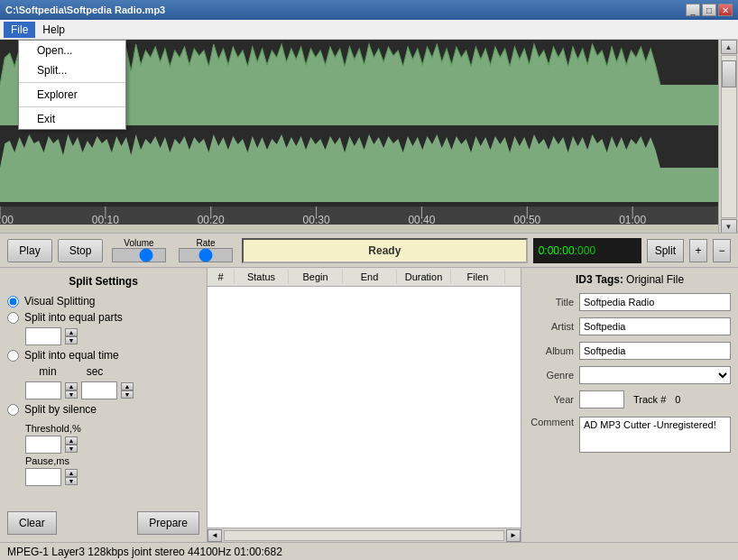  Describe the element at coordinates (655, 280) in the screenshot. I see `id3-original-file: Original File` at that location.